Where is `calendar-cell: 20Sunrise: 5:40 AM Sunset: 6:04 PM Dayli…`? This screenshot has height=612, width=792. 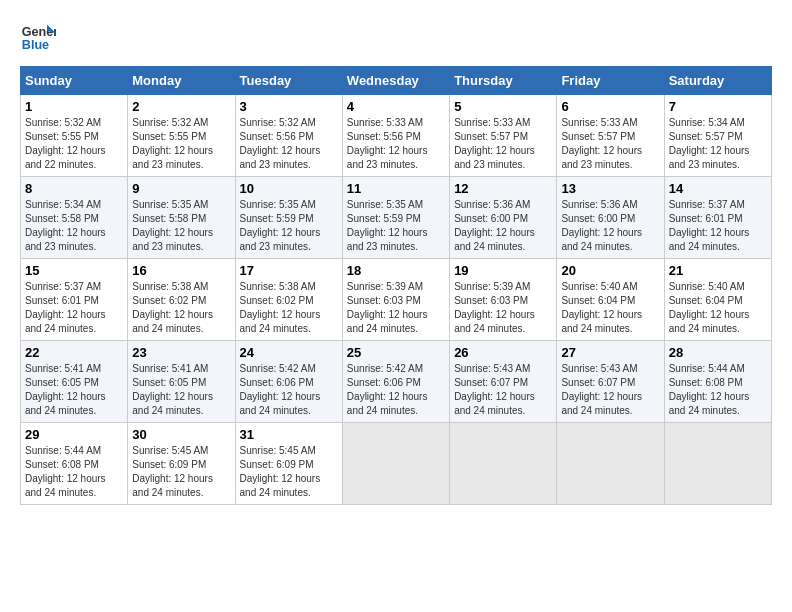
calendar-cell: 20Sunrise: 5:40 AM Sunset: 6:04 PM Dayli… is located at coordinates (610, 300).